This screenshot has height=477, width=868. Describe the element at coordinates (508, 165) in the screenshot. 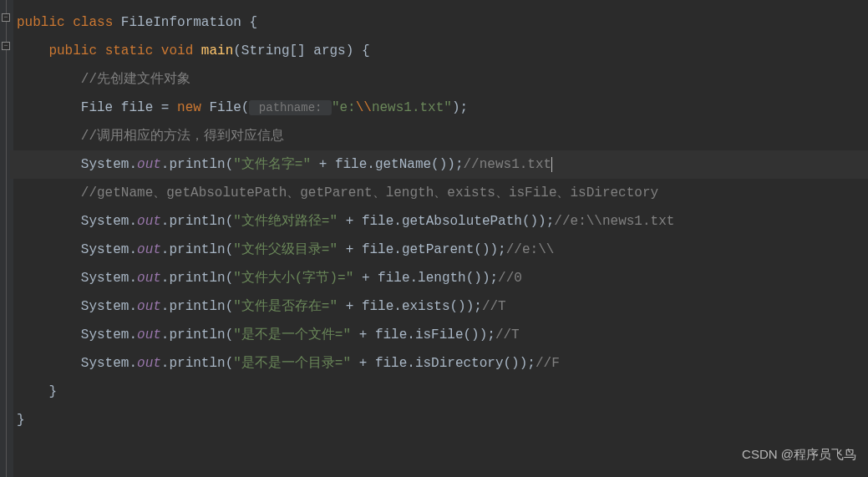

I see `text-cursor: //news1.txt` at that location.